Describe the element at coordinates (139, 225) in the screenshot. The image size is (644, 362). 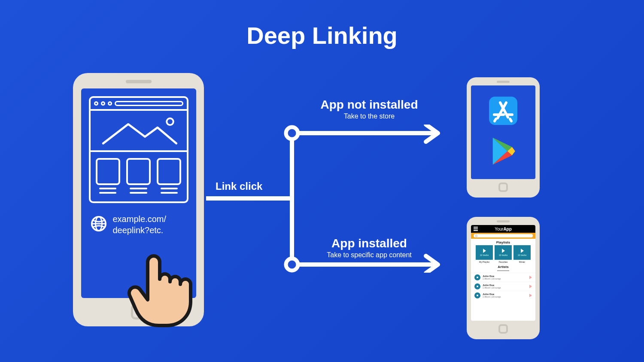
I see `deep-link-row: example.com/ deeplink?etc.` at that location.